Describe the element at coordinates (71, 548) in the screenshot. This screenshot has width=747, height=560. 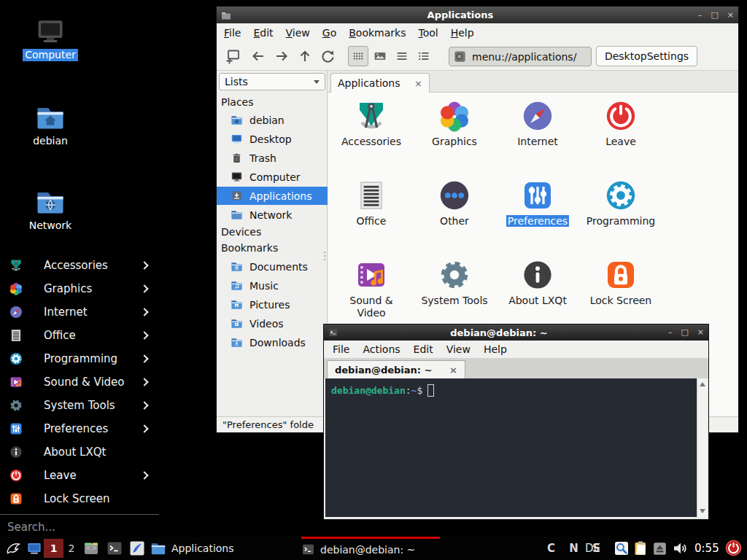
I see `workspace-2-button: 2` at that location.